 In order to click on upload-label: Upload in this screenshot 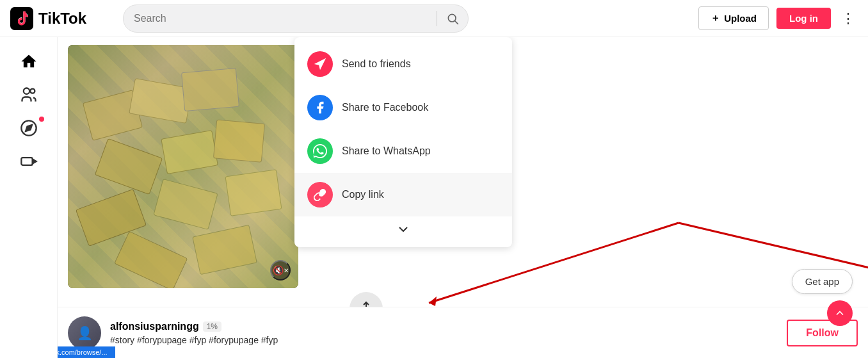, I will do `click(740, 18)`.